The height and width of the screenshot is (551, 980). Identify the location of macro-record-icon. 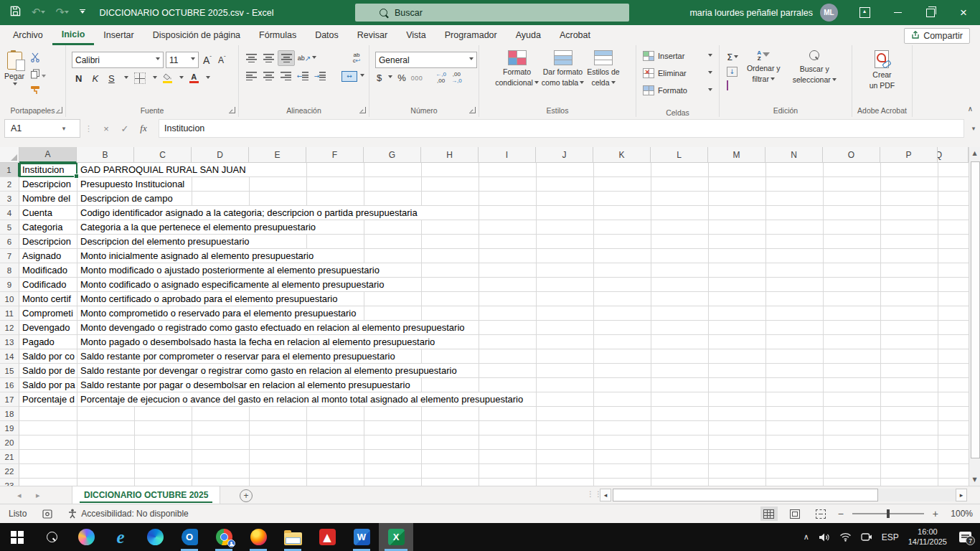
(47, 514).